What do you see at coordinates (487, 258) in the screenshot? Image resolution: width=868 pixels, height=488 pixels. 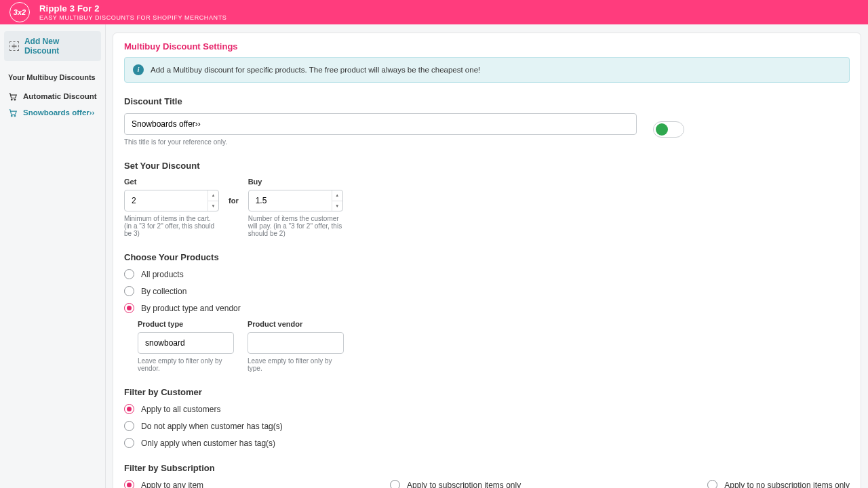 I see `choose-products-label: Choose Your Products` at bounding box center [487, 258].